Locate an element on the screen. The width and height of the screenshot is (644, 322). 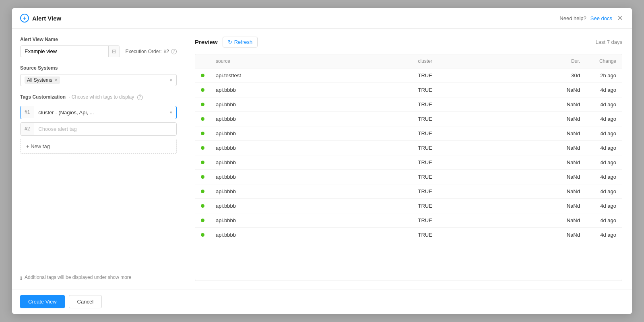
tag-row-2: #2 Choose alert tag is located at coordinates (98, 129).